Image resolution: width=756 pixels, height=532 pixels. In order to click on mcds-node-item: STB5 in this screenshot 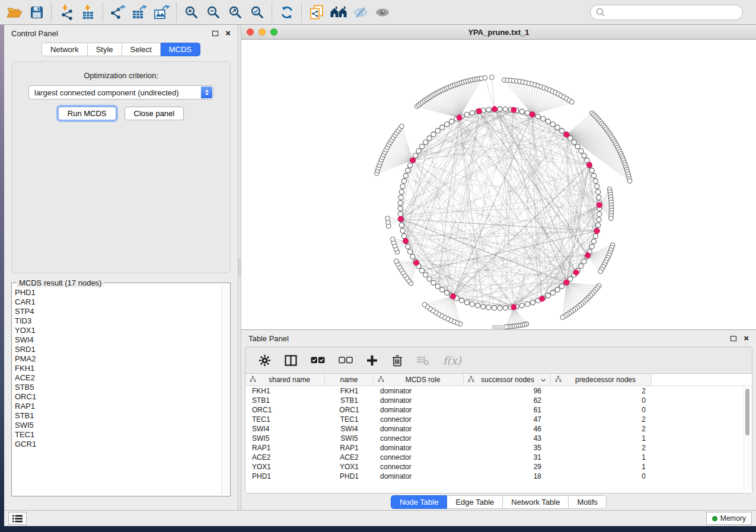, I will do `click(117, 387)`.